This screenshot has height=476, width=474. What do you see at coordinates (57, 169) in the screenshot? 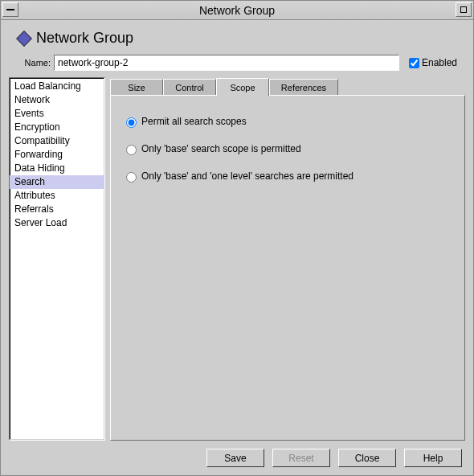
I see `category-item-data-hiding: Data Hiding` at bounding box center [57, 169].